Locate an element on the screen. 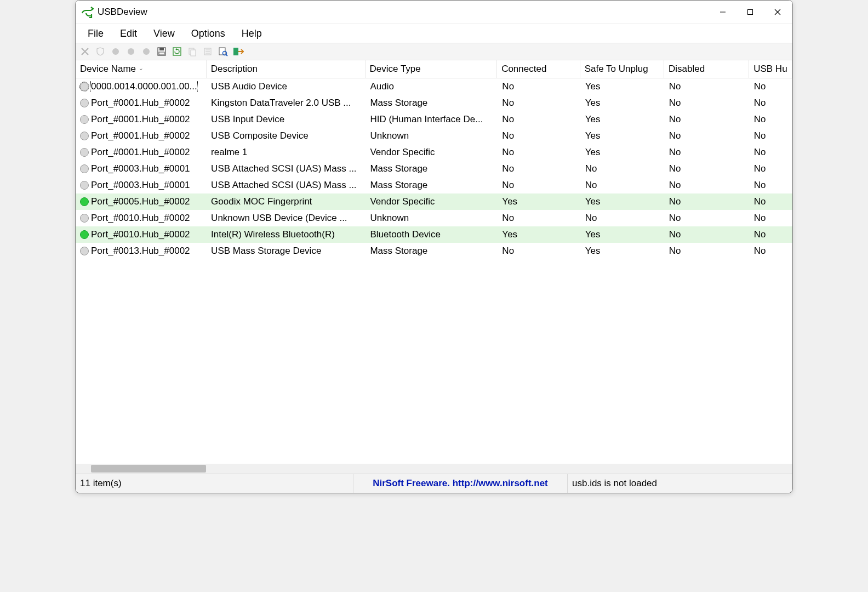 Image resolution: width=868 pixels, height=592 pixels. close-button is located at coordinates (778, 12).